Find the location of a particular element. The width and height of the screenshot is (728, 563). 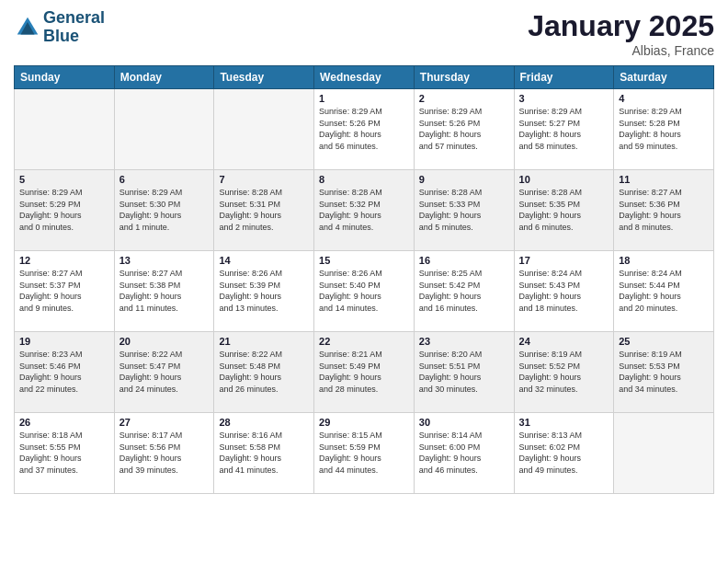

day-number: 29 is located at coordinates (364, 422).